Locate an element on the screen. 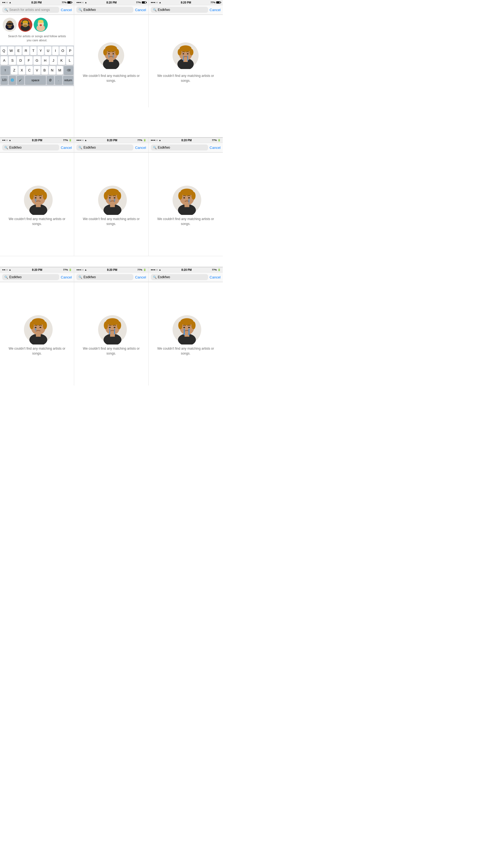 This screenshot has height=868, width=489. cancel-button-1: Cancel is located at coordinates (66, 10).